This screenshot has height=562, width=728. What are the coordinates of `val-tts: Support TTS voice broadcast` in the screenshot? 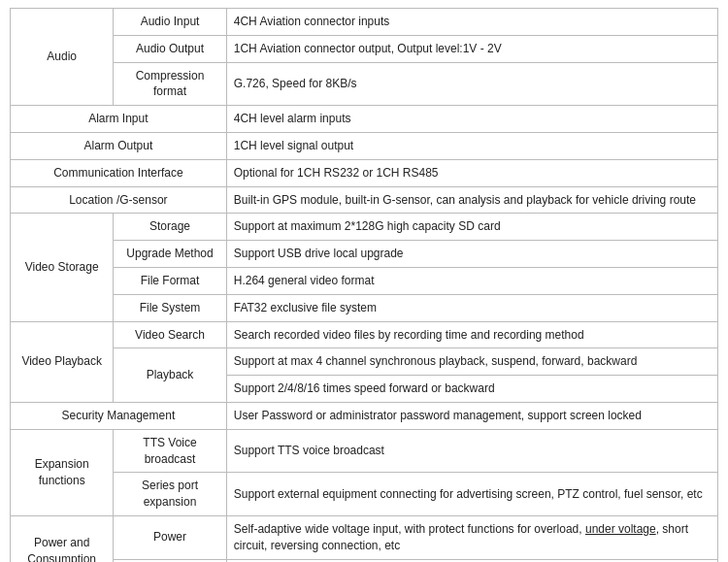 It's located at (472, 450).